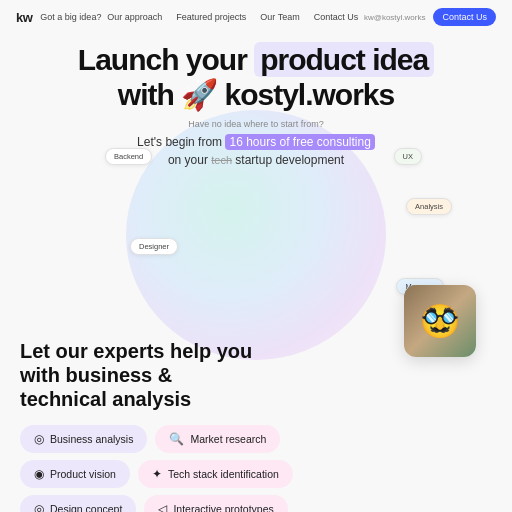 The width and height of the screenshot is (512, 512). I want to click on pill-business-analysis: ◎ Business analysis, so click(84, 439).